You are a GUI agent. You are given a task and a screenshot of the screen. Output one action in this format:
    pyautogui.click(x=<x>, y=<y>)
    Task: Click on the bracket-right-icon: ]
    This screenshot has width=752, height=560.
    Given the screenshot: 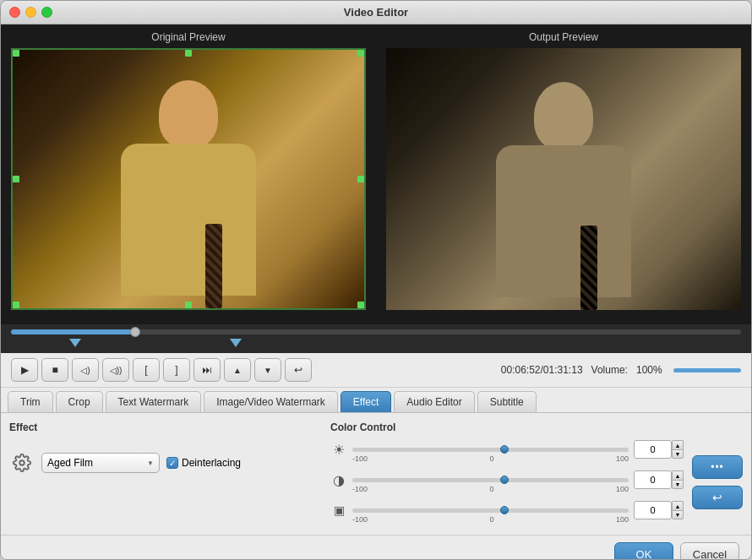 What is the action you would take?
    pyautogui.click(x=176, y=370)
    